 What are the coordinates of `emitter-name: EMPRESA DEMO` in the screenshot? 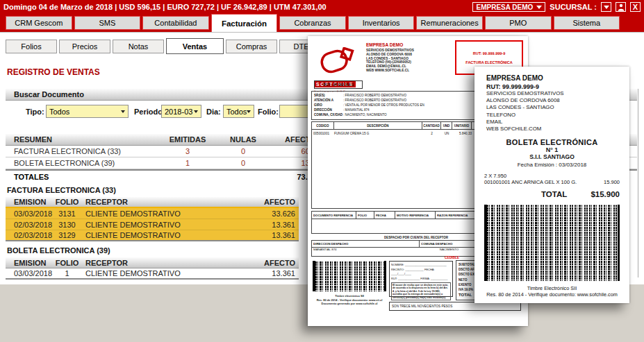 It's located at (410, 44).